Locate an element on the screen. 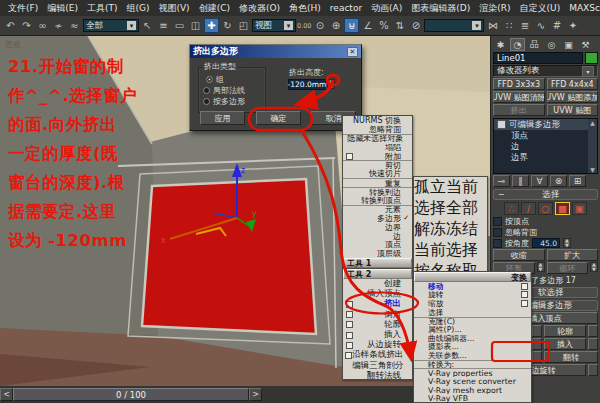 This screenshot has height=403, width=600. menu-reactor: reactor is located at coordinates (346, 8).